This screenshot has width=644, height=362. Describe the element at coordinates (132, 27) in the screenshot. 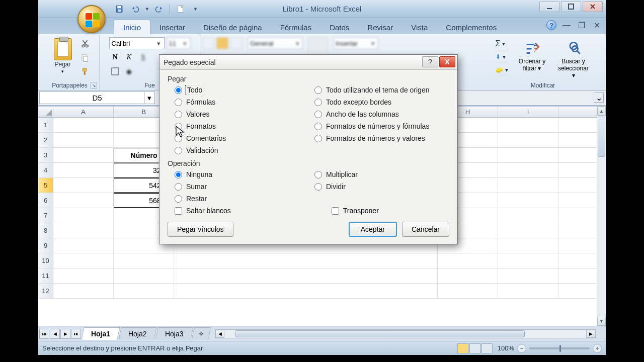

I see `tab-inicio: Inicio` at that location.